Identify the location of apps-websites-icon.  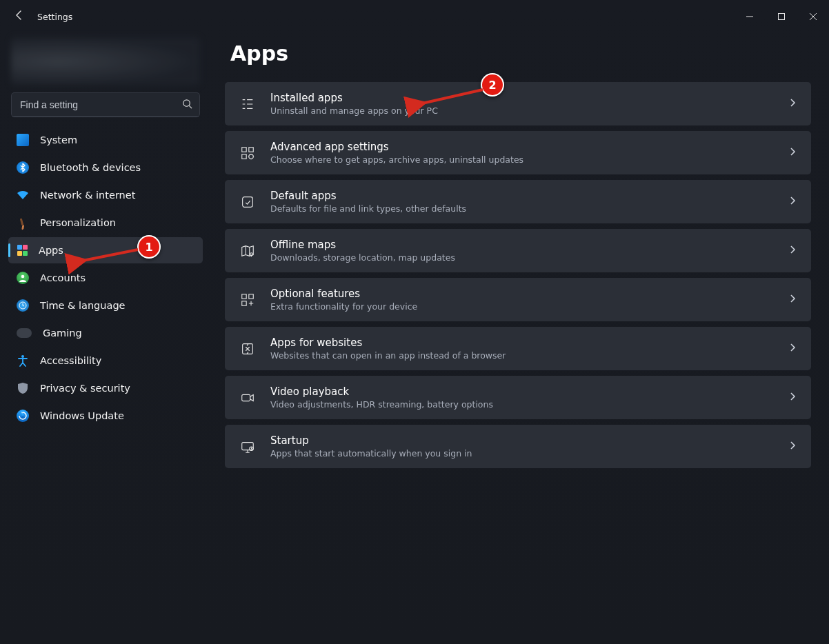
(248, 349).